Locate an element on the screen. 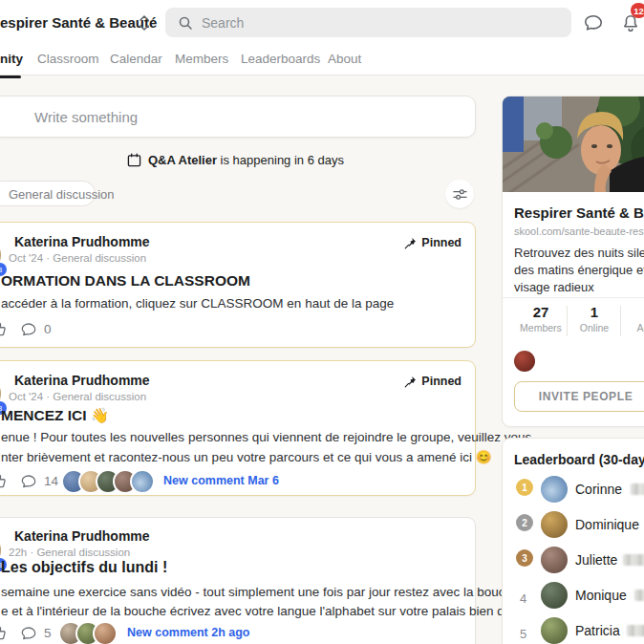  post-body-line: accéder à la formation, cliquez sur CLAS… is located at coordinates (197, 304).